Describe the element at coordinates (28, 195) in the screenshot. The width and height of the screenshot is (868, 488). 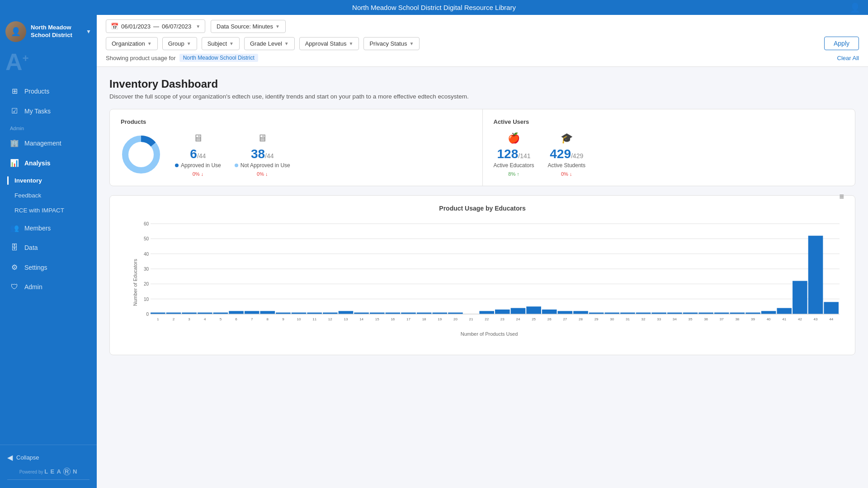
I see `feedback-label: Feedback` at that location.